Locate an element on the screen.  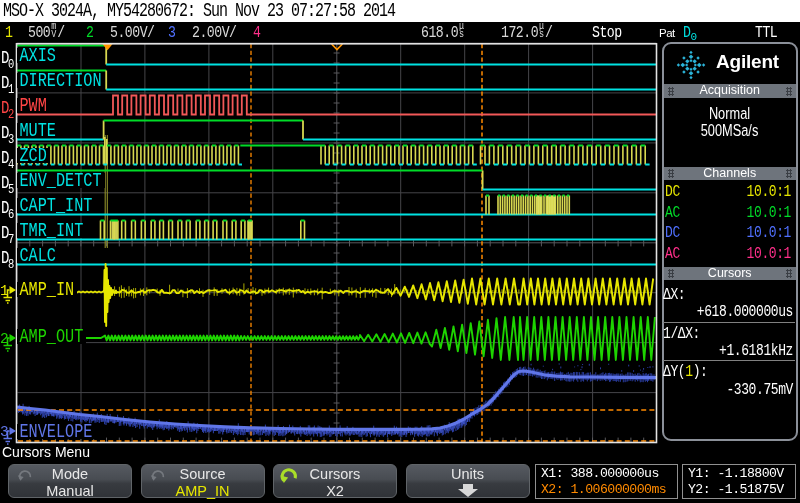
svg-text: 2 is located at coordinates (4, 339).